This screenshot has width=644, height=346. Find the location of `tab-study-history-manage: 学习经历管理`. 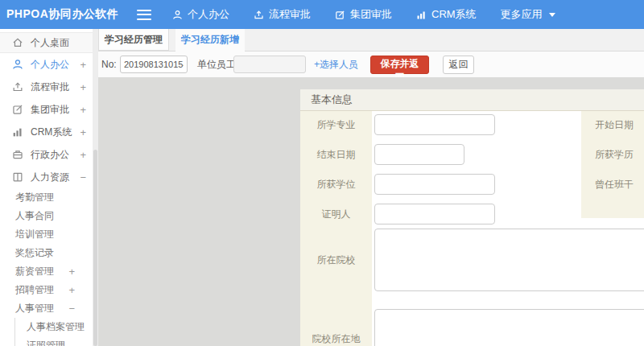

tab-study-history-manage: 学习经历管理 is located at coordinates (134, 40).